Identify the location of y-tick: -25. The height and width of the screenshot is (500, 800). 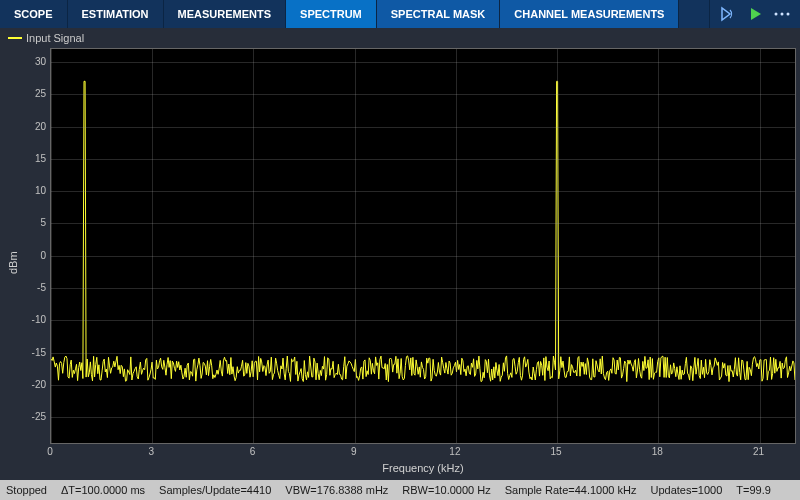
(39, 416).